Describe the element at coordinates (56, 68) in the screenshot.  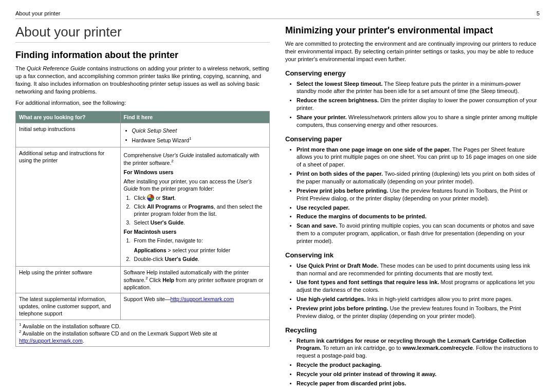
I see `guide-name: Quick Reference Guide` at that location.